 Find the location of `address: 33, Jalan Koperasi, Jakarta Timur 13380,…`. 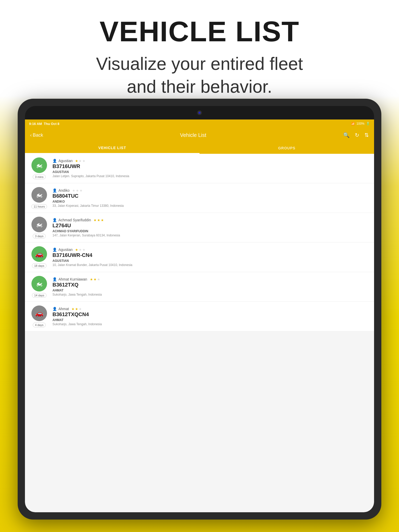

address: 33, Jalan Koperasi, Jakarta Timur 13380,… is located at coordinates (211, 206).